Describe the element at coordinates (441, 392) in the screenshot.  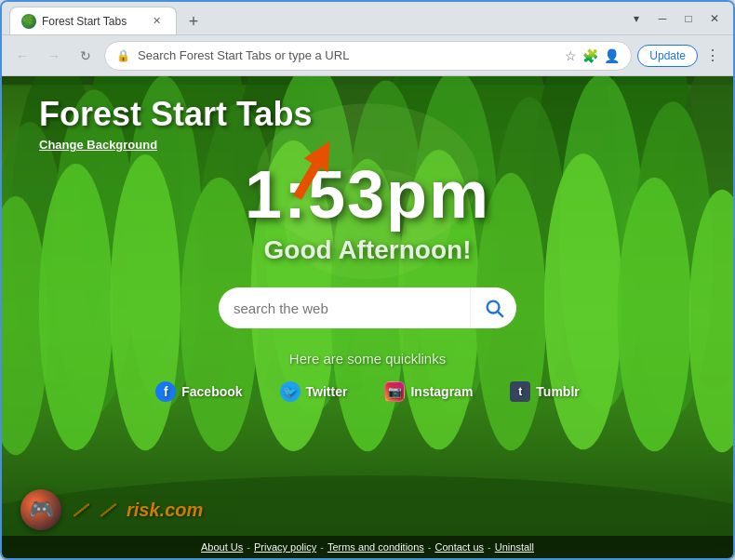
I see `instagram-label: Instagram` at that location.